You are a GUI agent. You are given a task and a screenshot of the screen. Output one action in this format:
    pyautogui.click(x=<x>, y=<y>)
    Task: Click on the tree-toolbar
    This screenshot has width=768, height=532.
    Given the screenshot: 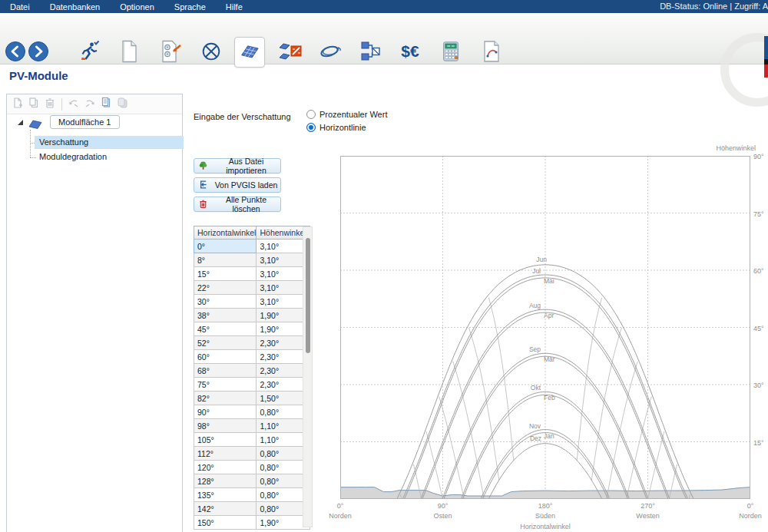 What is the action you would take?
    pyautogui.click(x=94, y=104)
    